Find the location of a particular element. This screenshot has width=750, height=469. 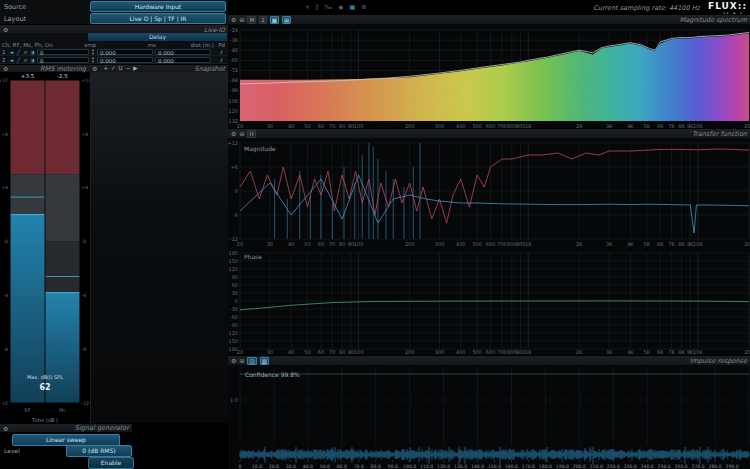

spectrum-panel-title: Magnitude spectrum is located at coordinates (714, 20).